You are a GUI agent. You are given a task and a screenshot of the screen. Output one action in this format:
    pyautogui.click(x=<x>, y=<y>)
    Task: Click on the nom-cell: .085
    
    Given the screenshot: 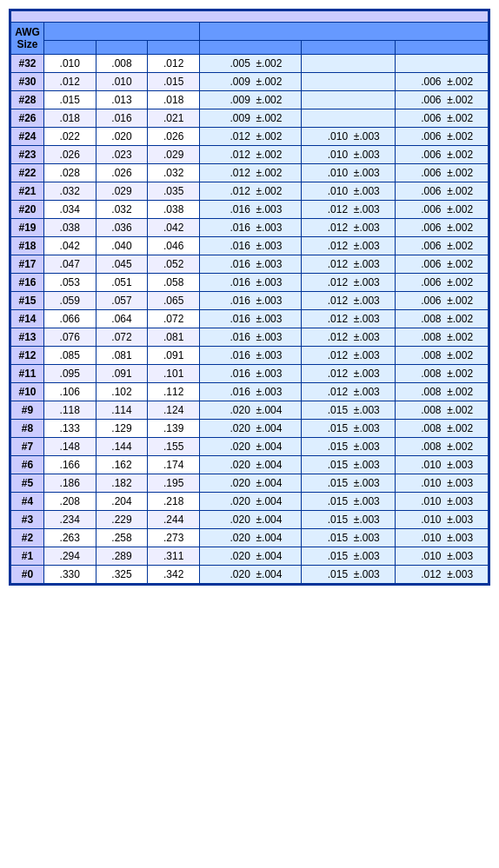 What is the action you would take?
    pyautogui.click(x=70, y=356)
    